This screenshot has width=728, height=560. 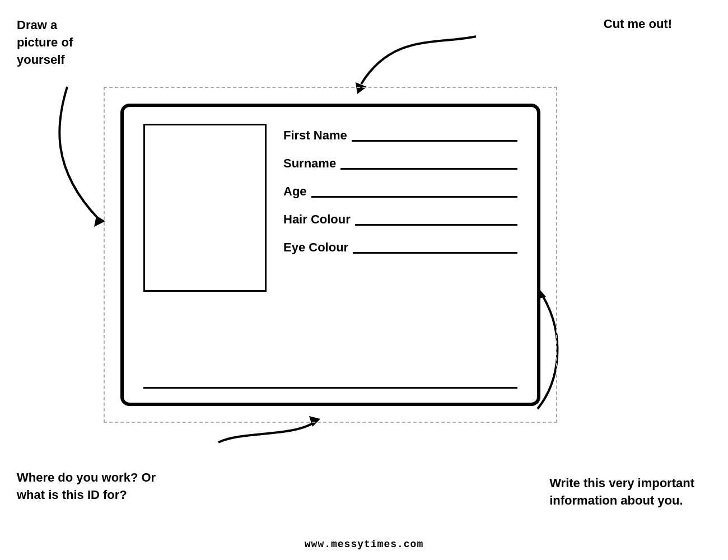 What do you see at coordinates (310, 164) in the screenshot?
I see `surname-label: Surname` at bounding box center [310, 164].